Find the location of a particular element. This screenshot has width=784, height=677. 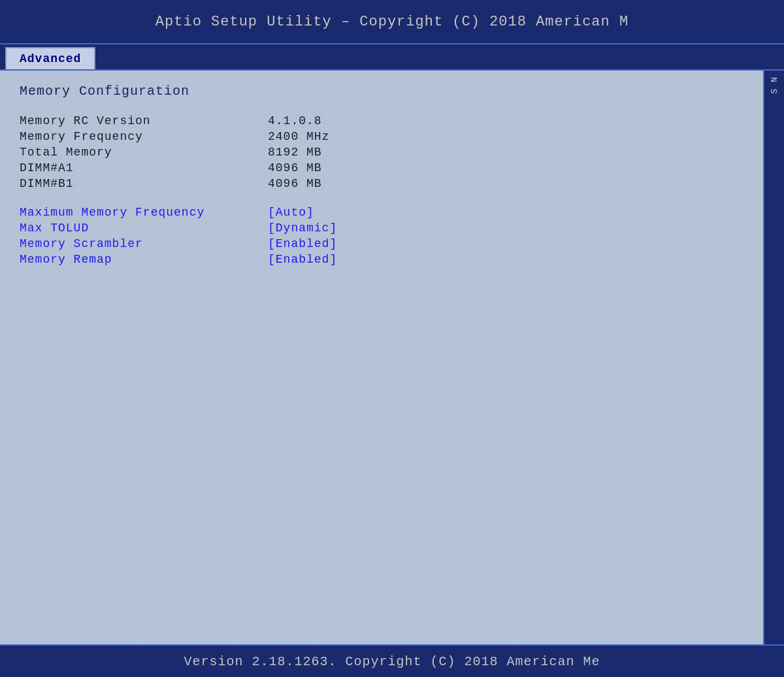

tab-advanced: Advanced is located at coordinates (50, 58).